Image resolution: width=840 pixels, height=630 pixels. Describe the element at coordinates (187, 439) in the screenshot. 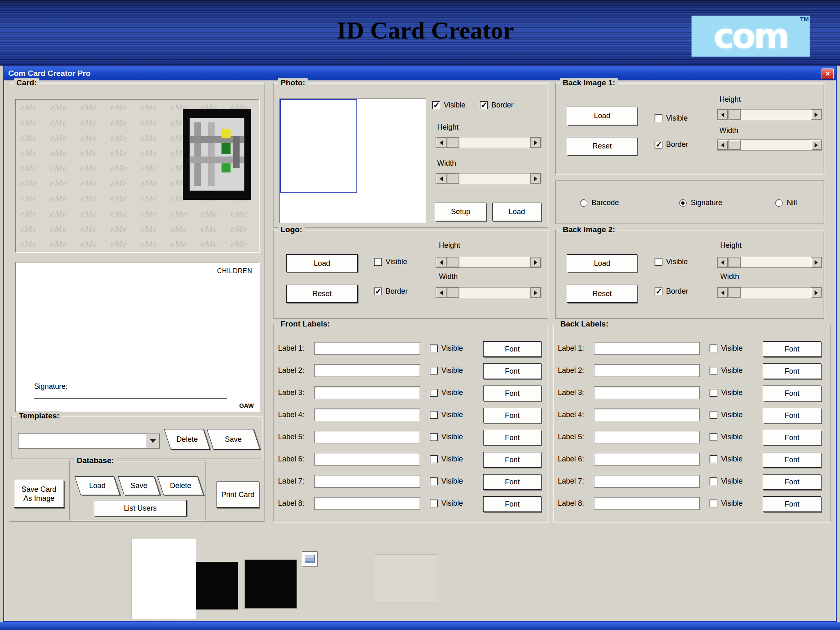

I see `template-delete-button: Delete` at that location.